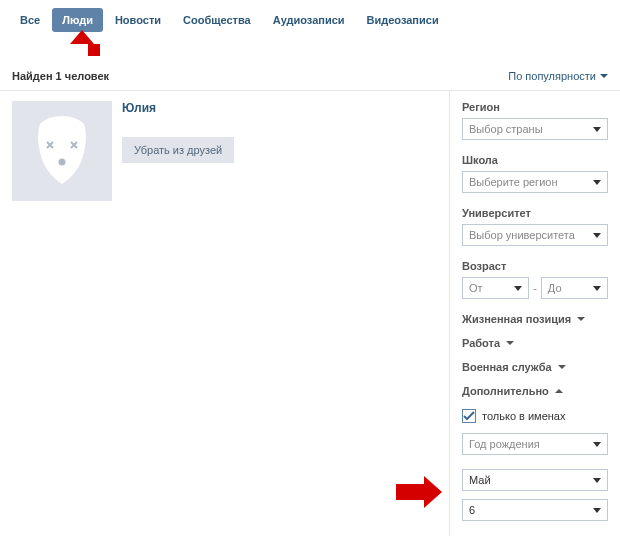  Describe the element at coordinates (535, 319) in the screenshot. I see `filter-life-stance-toggle: Жизненная позиция` at that location.